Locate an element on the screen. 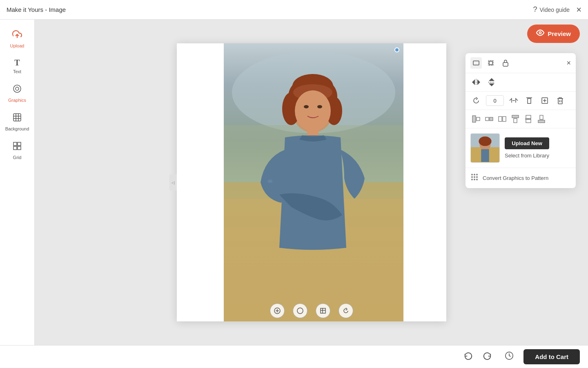  close-button: × is located at coordinates (579, 10).